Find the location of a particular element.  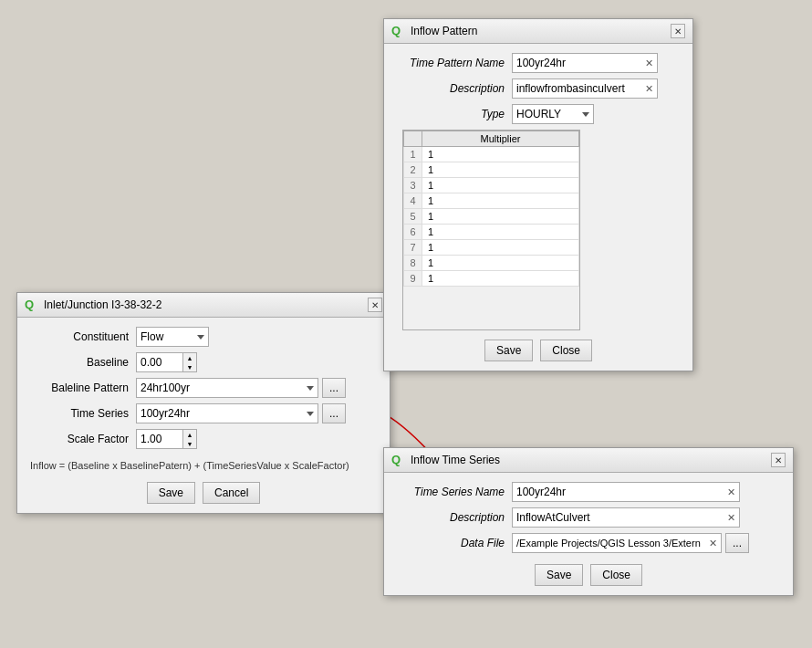

row-number: 3 is located at coordinates (413, 186).